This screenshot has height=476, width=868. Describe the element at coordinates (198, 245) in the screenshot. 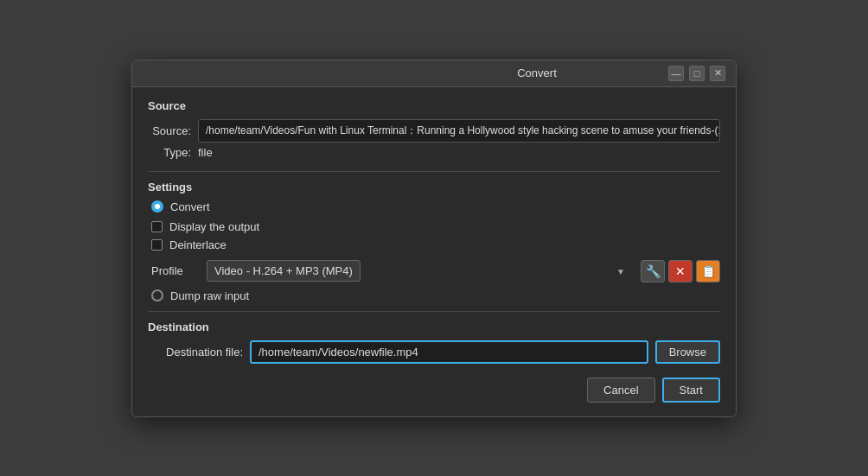

I see `deinterlace-label: Deinterlace` at that location.